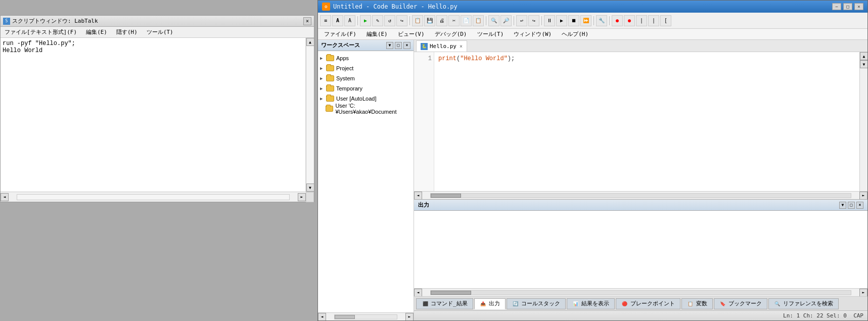  What do you see at coordinates (859, 7) in the screenshot?
I see `close-button: ×` at bounding box center [859, 7].